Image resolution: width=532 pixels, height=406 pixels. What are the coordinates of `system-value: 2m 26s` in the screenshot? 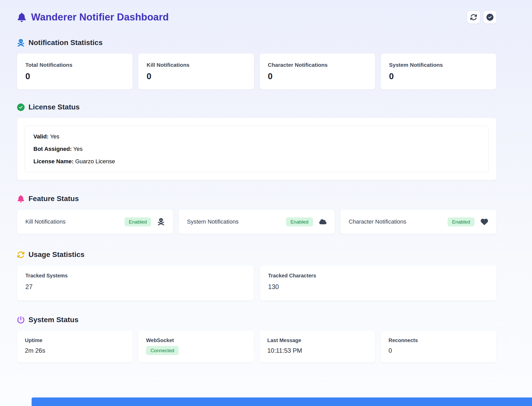 It's located at (75, 351).